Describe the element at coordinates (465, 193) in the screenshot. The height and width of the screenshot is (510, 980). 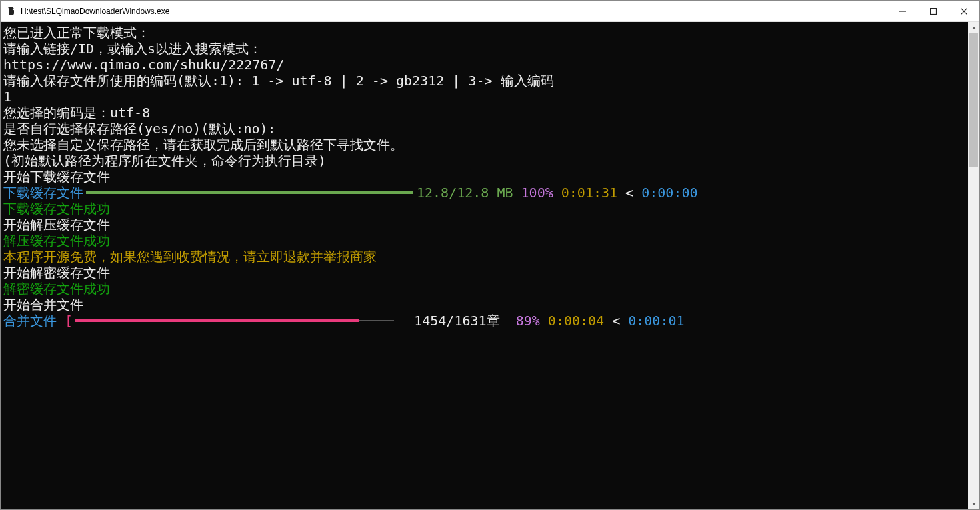
I see `progress-size: 12.8/12.8 MB` at that location.